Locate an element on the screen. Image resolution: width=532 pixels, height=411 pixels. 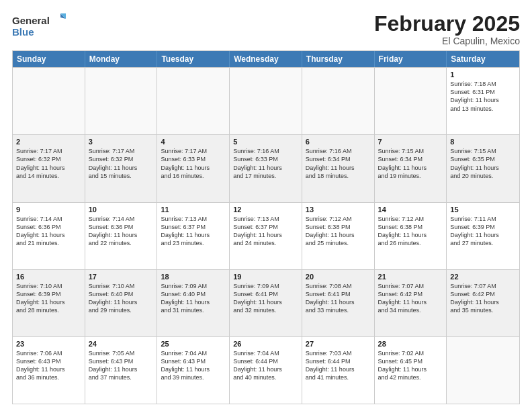
day-number: 18 is located at coordinates (193, 277).